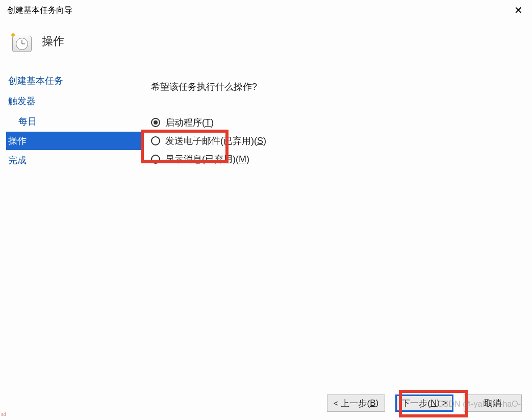  Describe the element at coordinates (337, 141) in the screenshot. I see `option-send-email: 发送电子邮件(已弃用)(S)` at that location.